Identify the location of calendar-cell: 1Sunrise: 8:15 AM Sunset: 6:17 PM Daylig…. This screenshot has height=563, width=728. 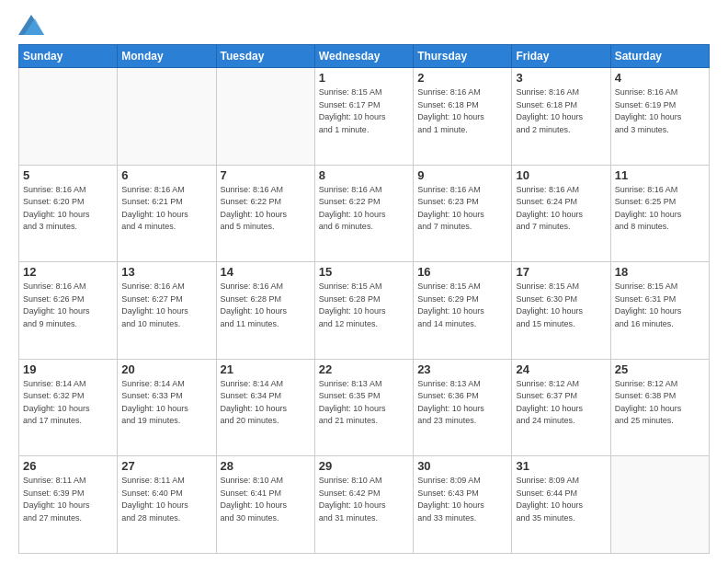
(364, 117).